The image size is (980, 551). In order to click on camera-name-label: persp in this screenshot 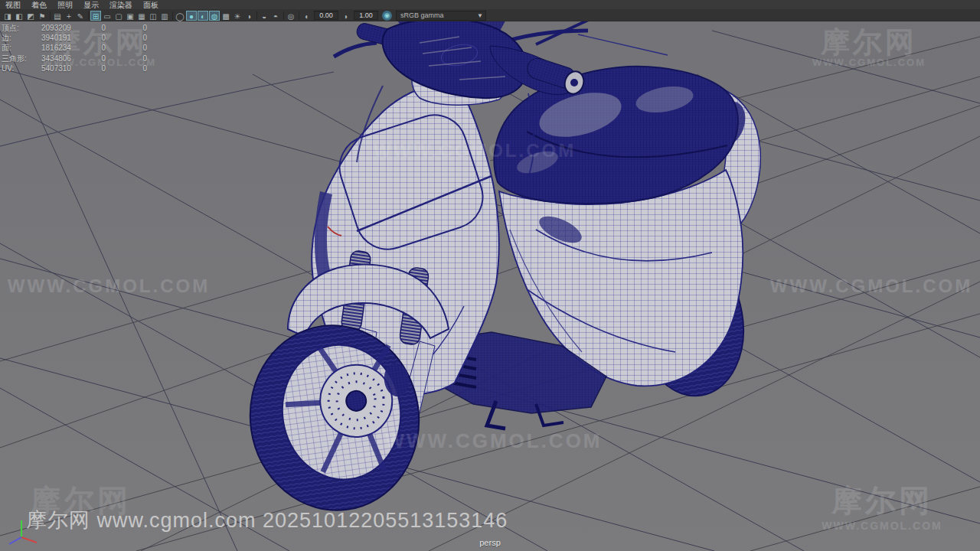, I will do `click(490, 543)`.